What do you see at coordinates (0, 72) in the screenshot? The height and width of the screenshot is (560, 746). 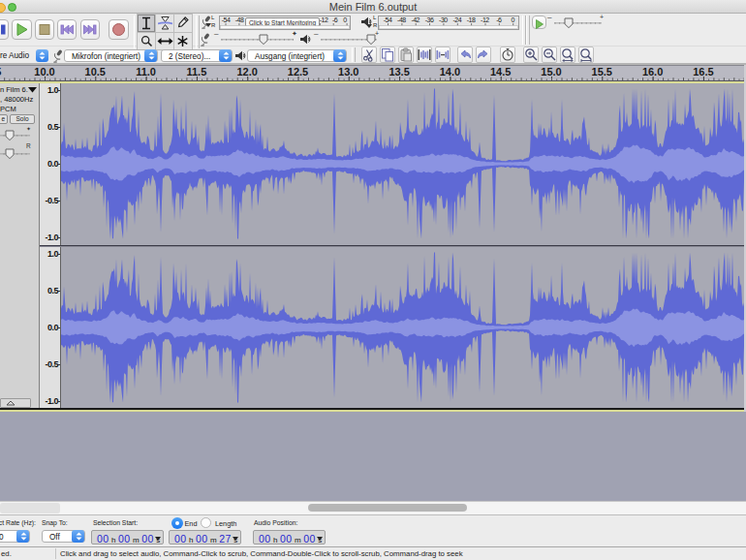 I see `svg-text: 9.5` at bounding box center [0, 72].